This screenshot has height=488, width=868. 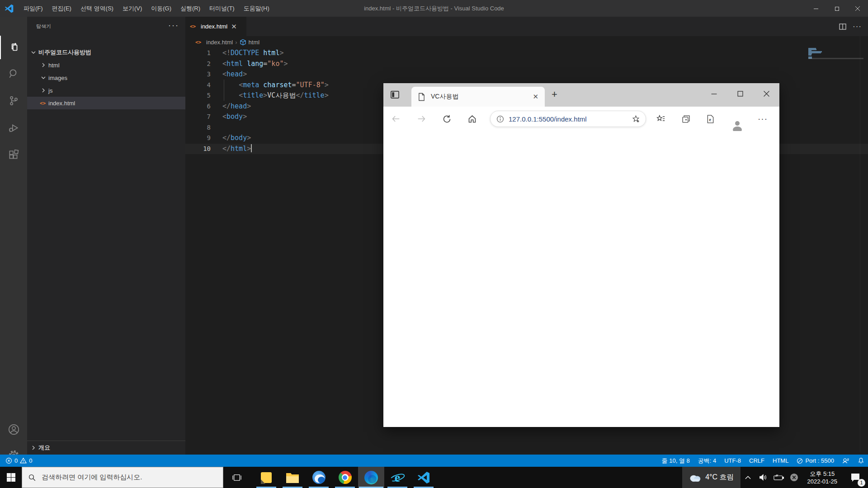 What do you see at coordinates (106, 90) in the screenshot?
I see `tree-item-js: js` at bounding box center [106, 90].